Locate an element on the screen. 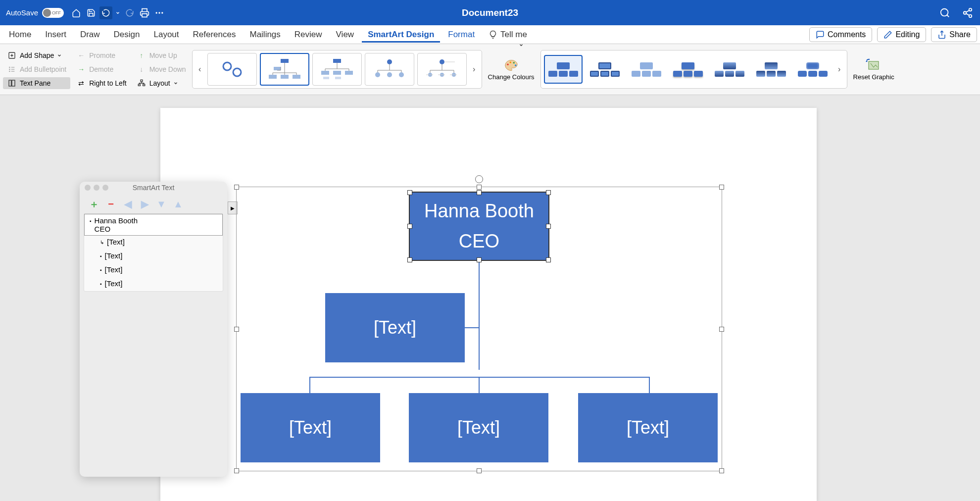  tab-design: Design is located at coordinates (127, 35).